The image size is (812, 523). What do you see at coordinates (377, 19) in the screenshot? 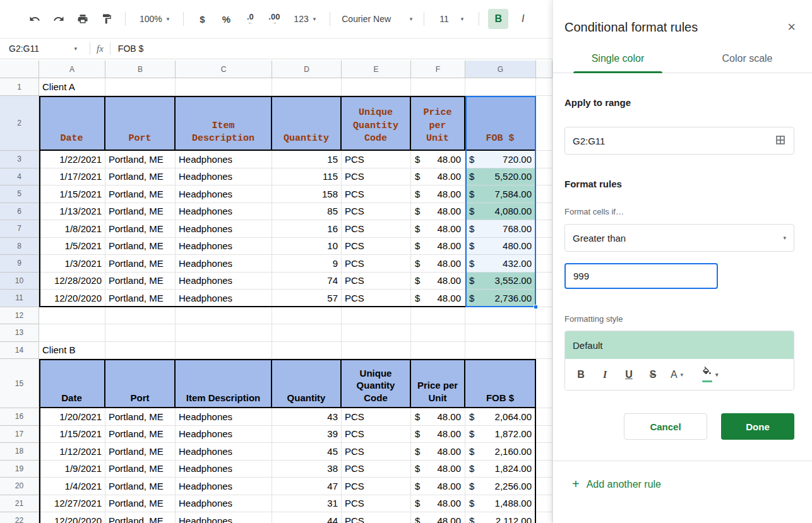
I see `font-family-select: Courier New▾` at bounding box center [377, 19].